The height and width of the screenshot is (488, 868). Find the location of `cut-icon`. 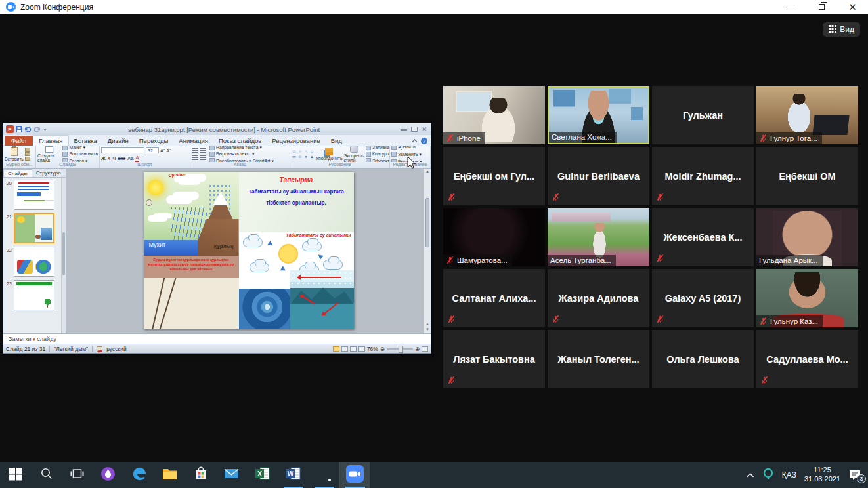

cut-icon is located at coordinates (28, 150).